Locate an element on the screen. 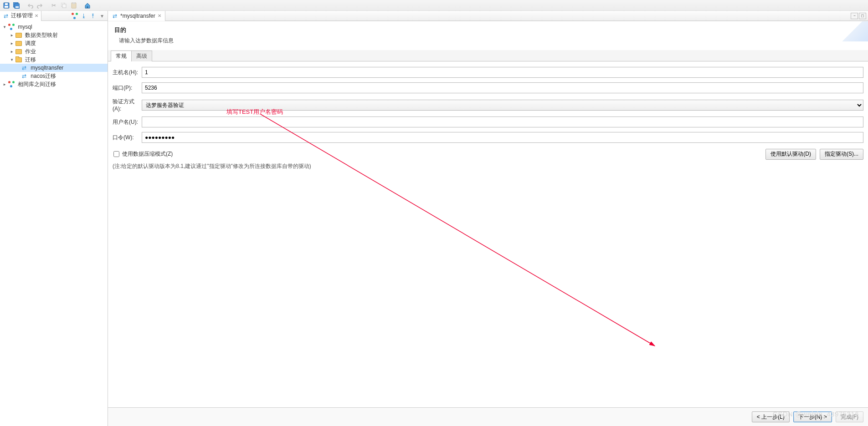  collapse-all-icon: ▾ is located at coordinates (102, 16).